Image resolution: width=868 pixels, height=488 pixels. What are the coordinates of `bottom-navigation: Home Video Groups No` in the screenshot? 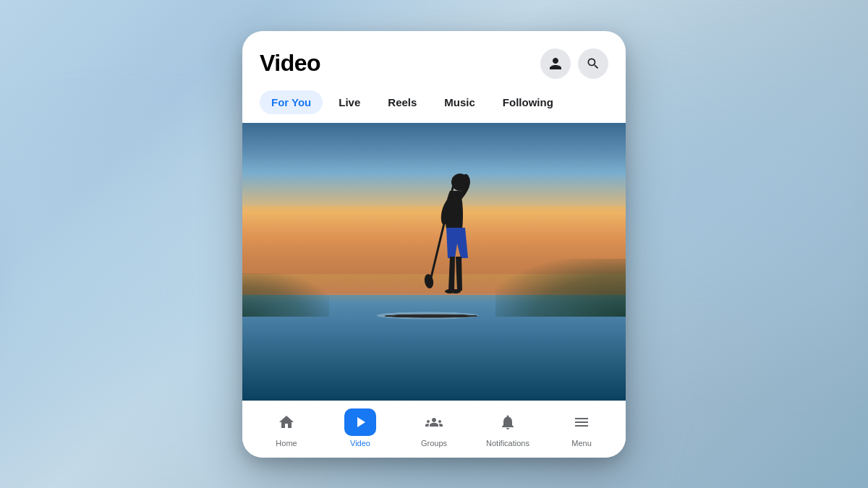 It's located at (434, 429).